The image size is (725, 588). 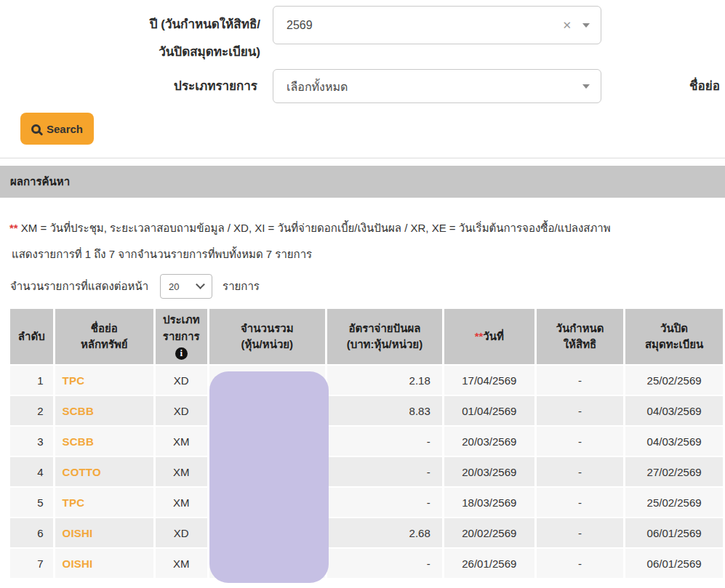 What do you see at coordinates (81, 472) in the screenshot?
I see `symbol-link: COTTO` at bounding box center [81, 472].